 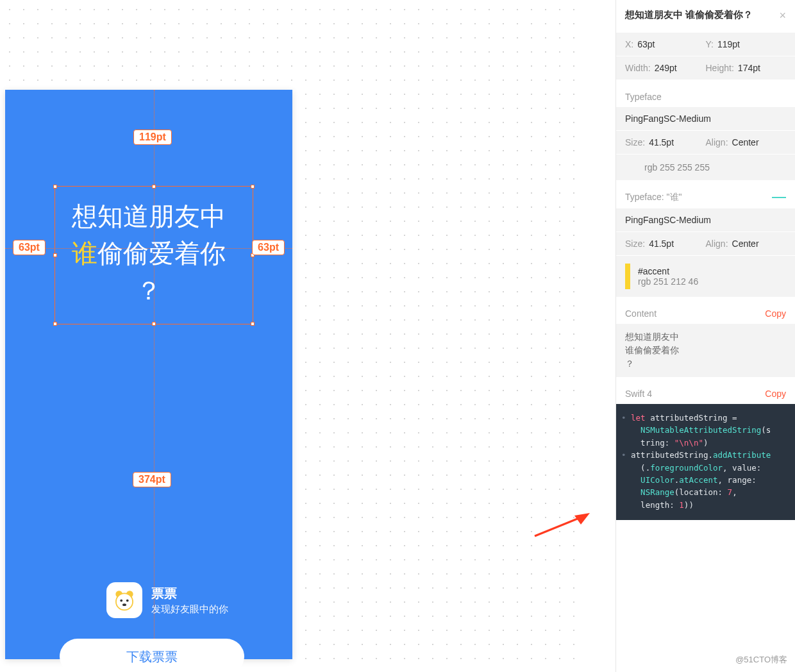 What do you see at coordinates (638, 68) in the screenshot?
I see `width-label: Width:` at bounding box center [638, 68].